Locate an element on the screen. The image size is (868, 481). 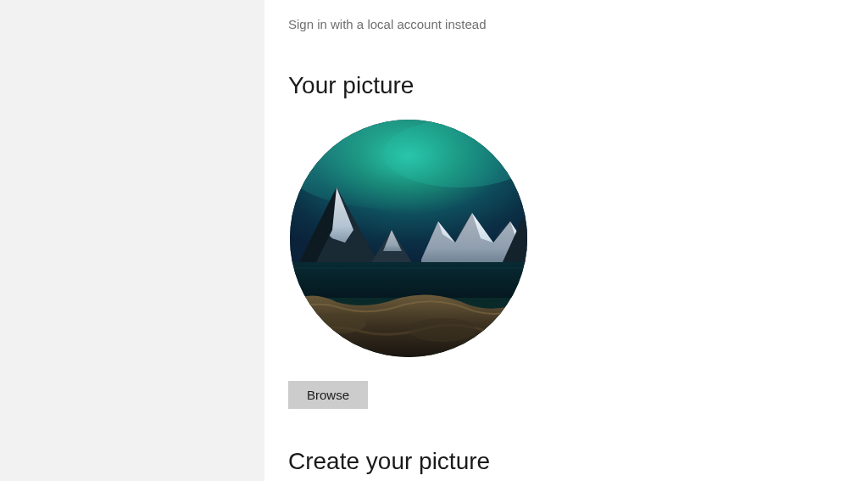
create-your-picture-heading: Create your picture is located at coordinates (578, 461).